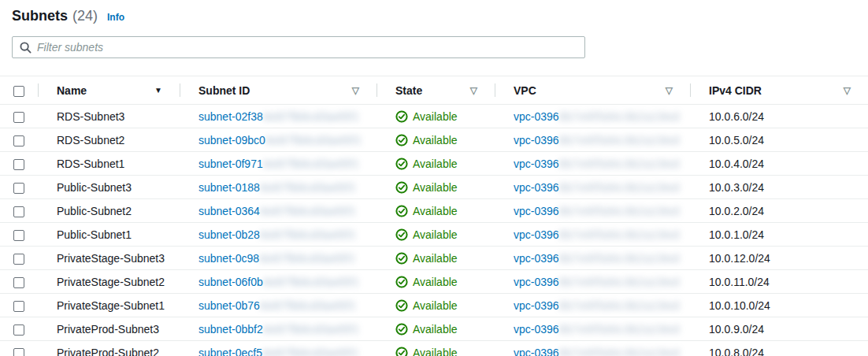 The width and height of the screenshot is (868, 356). What do you see at coordinates (109, 258) in the screenshot?
I see `subnet-name-cell: PrivateStage-Subnet3` at bounding box center [109, 258].